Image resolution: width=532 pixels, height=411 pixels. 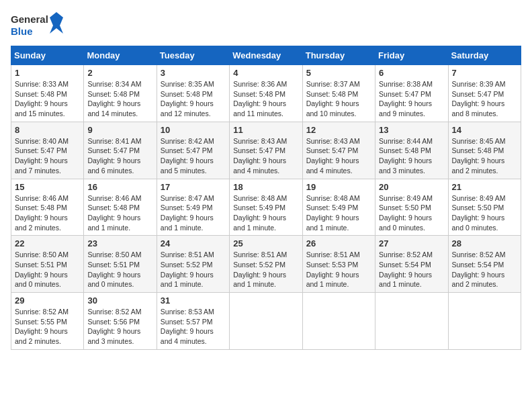 I want to click on day-number: 9, so click(x=120, y=130).